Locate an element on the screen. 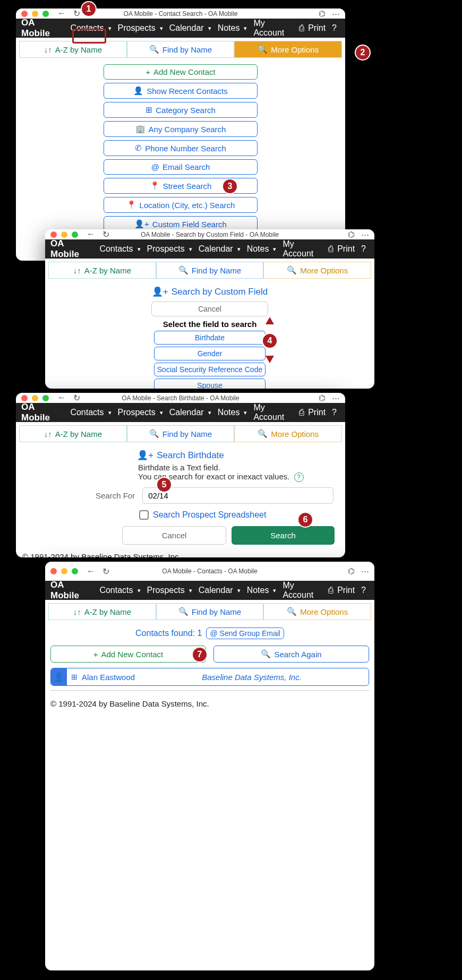 This screenshot has width=462, height=980. option-button: @Email Search is located at coordinates (181, 167).